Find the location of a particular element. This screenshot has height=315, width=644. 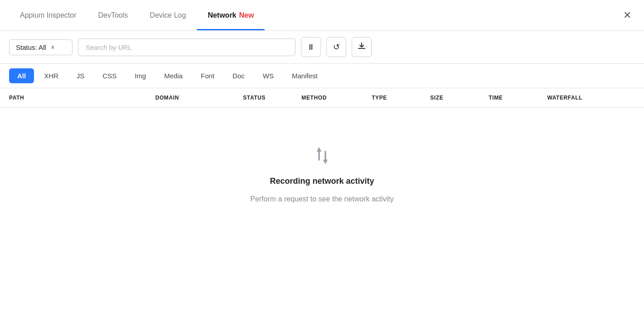

col-header-path: PATH is located at coordinates (82, 98).